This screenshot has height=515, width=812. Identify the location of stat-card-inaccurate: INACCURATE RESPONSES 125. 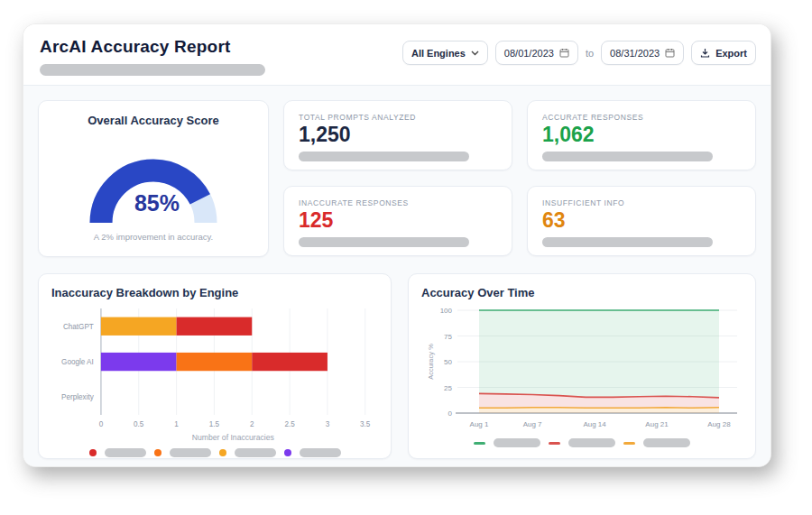
(398, 221).